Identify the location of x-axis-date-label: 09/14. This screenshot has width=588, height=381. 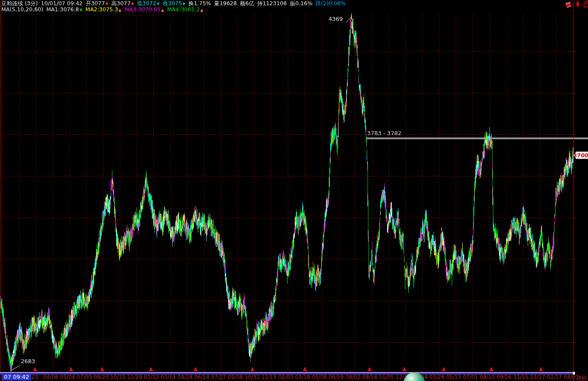
(370, 377).